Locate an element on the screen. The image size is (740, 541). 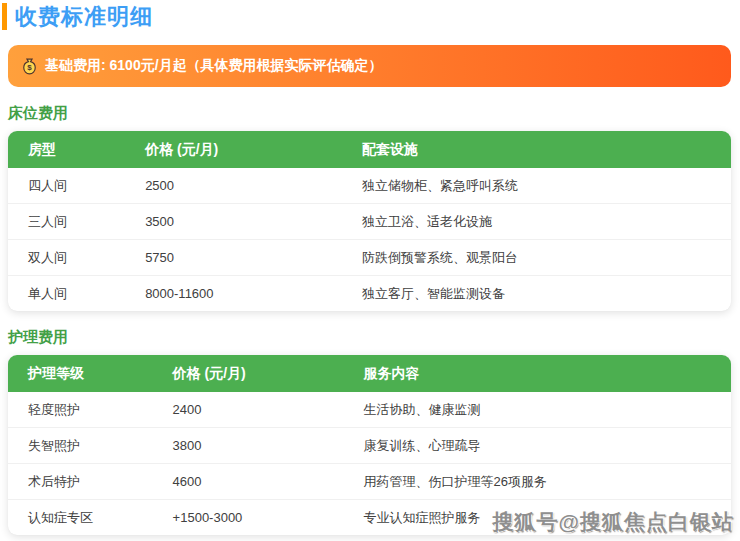
table-row: 四人间2500独立储物柜、紧急呼叫系统 is located at coordinates (370, 186).